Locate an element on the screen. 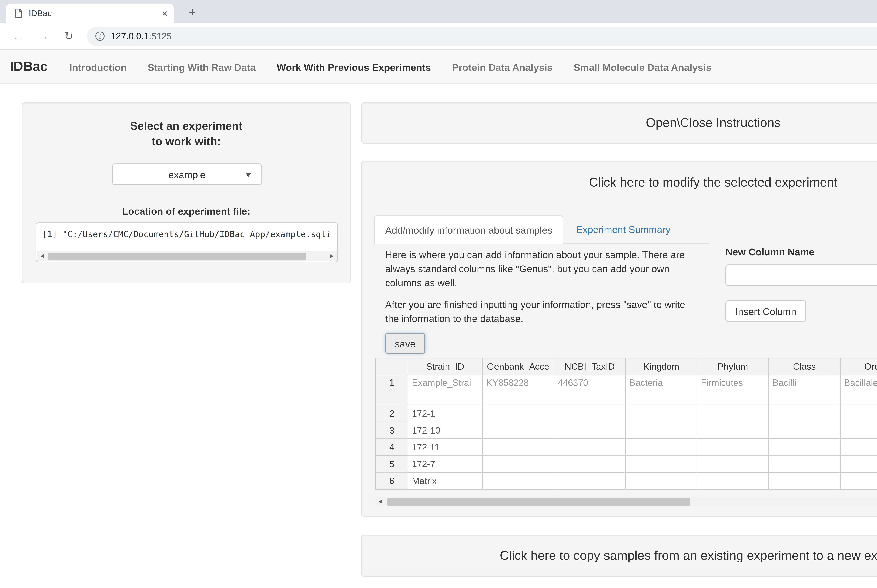 The height and width of the screenshot is (588, 877). table-row: 2172-1Rhodococcus is located at coordinates (626, 413).